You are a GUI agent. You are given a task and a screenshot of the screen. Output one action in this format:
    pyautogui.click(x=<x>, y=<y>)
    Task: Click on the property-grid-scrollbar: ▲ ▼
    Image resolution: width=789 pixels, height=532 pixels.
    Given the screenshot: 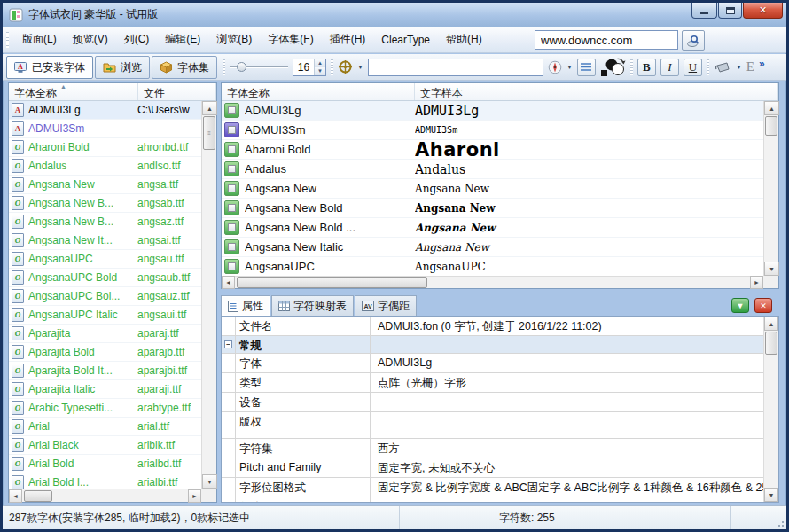 What is the action you would take?
    pyautogui.click(x=771, y=410)
    